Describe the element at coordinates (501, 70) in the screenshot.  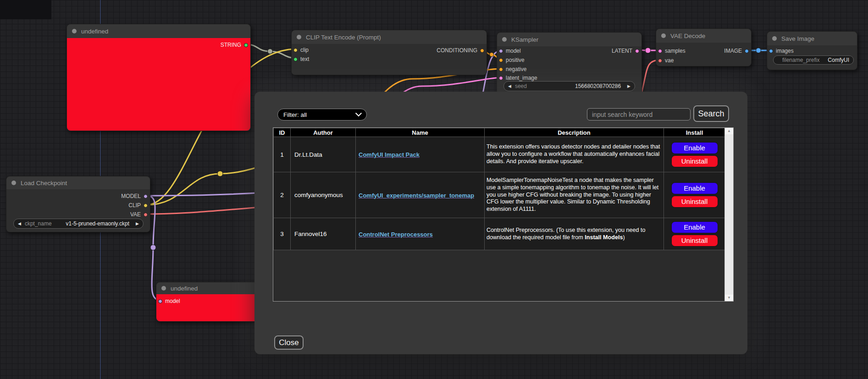
I see `slot-dot-negative` at that location.